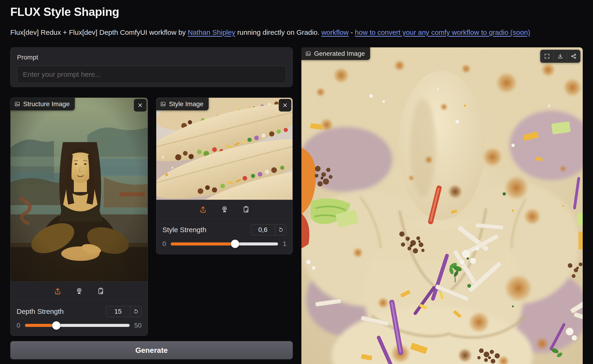 This screenshot has width=593, height=364. I want to click on share-icon, so click(574, 56).